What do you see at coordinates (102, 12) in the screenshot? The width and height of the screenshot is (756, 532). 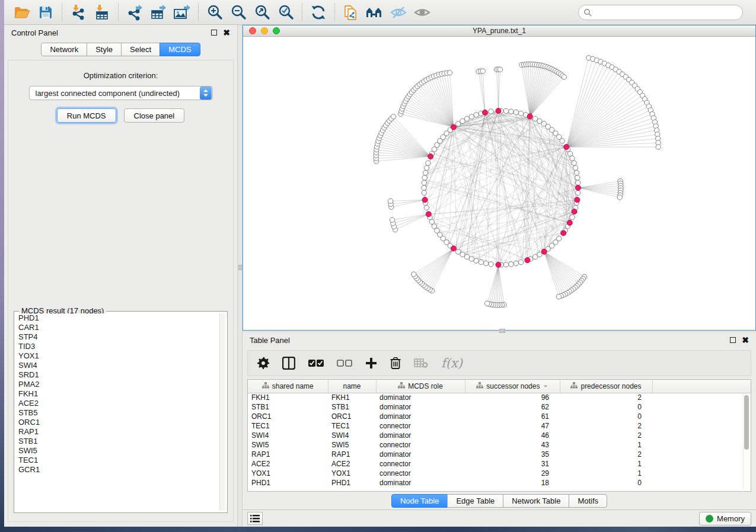 I see `import-table-icon` at bounding box center [102, 12].